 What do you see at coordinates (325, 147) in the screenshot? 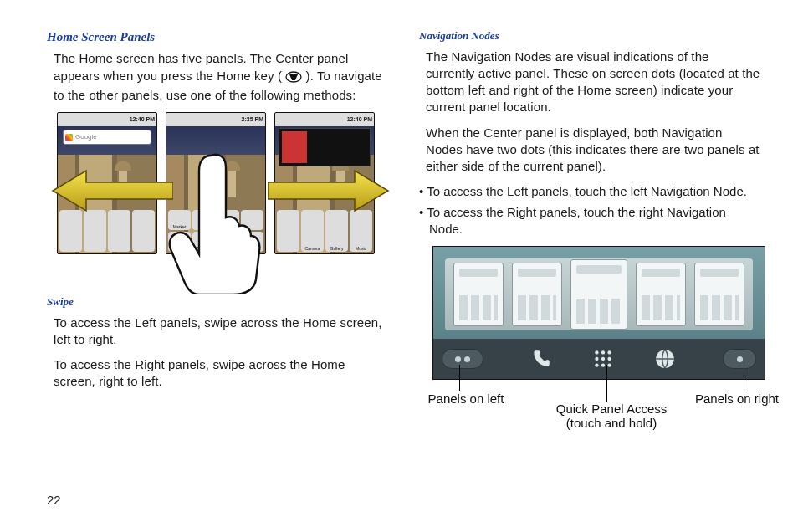
I see `media-widget` at bounding box center [325, 147].